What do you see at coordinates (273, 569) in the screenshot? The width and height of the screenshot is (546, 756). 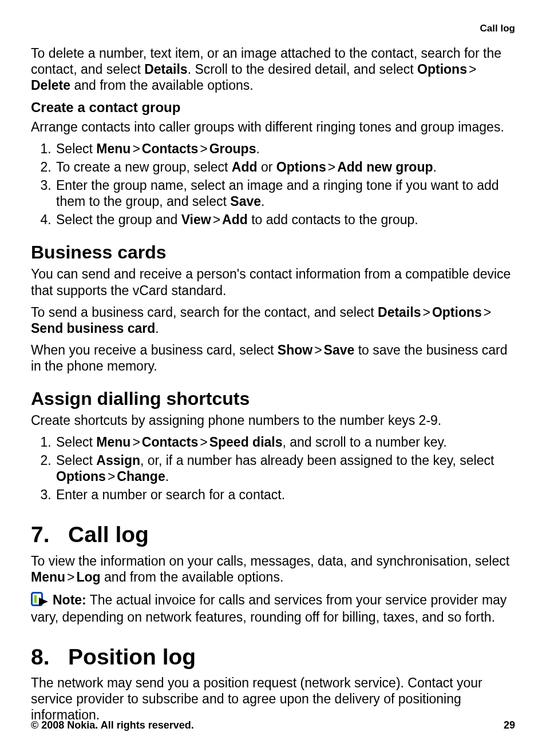 I see `call-log-p1: To view the information on your calls, m…` at bounding box center [273, 569].